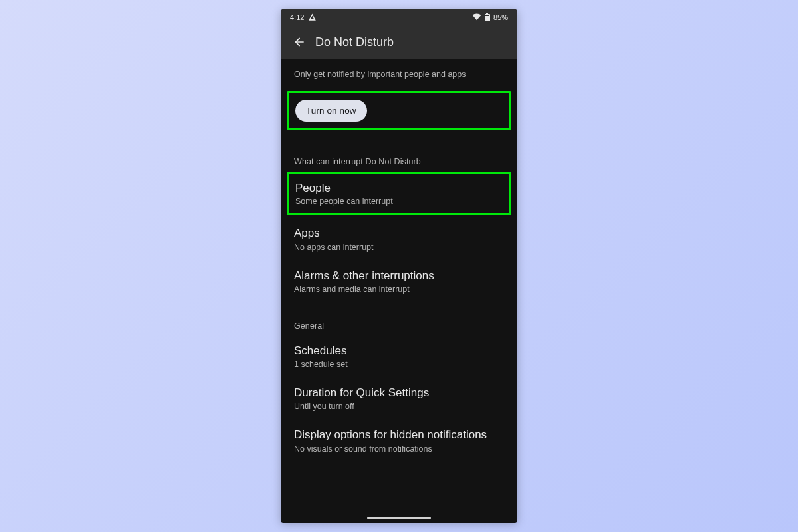  I want to click on setting-item-subtitle: Some people can interrupt, so click(399, 201).